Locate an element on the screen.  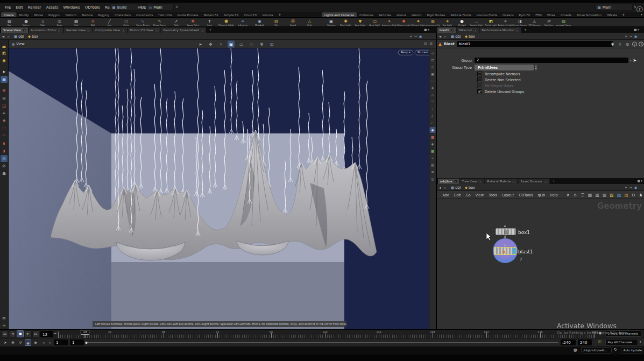
shelf-tool-path: ➚Path is located at coordinates (176, 23).